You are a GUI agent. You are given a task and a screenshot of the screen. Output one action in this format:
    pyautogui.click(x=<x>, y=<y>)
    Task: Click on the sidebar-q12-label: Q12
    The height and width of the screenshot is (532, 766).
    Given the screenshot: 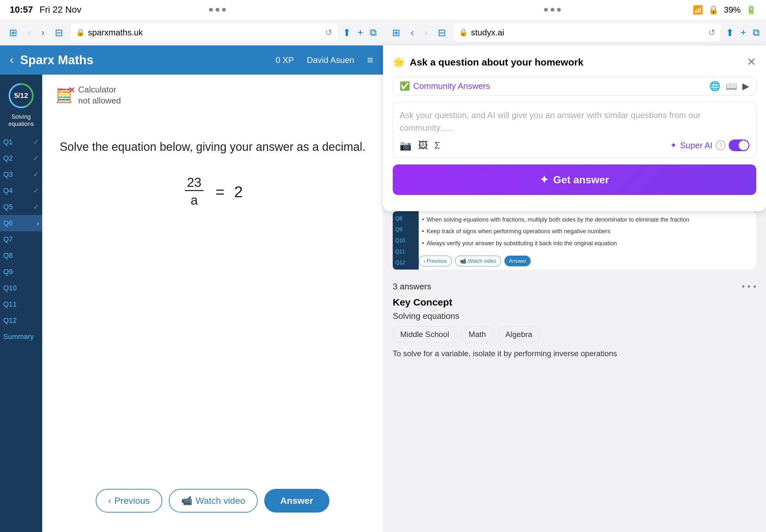 What is the action you would take?
    pyautogui.click(x=10, y=321)
    